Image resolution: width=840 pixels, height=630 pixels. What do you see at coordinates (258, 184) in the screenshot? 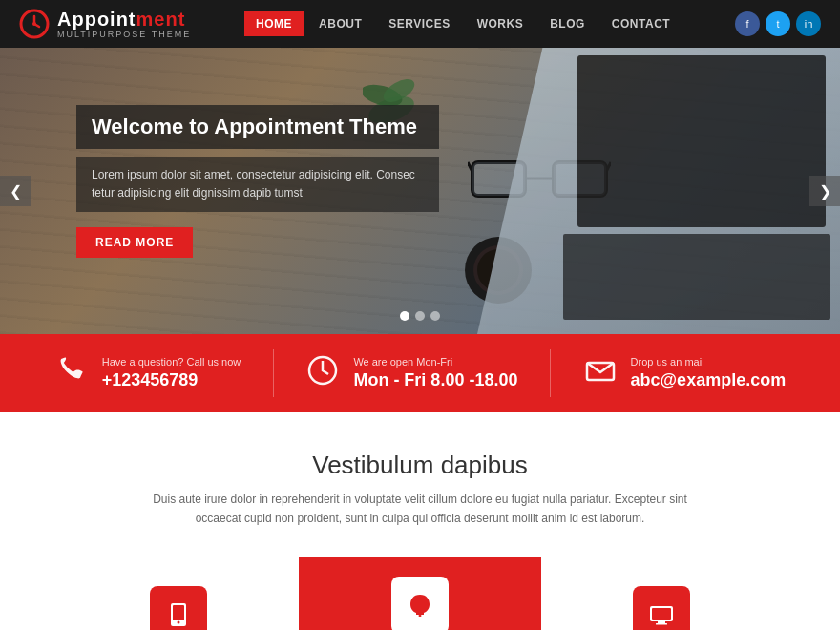
I see `hero-description: Lorem ipsum dolor sit amet, consectetur …` at bounding box center [258, 184].